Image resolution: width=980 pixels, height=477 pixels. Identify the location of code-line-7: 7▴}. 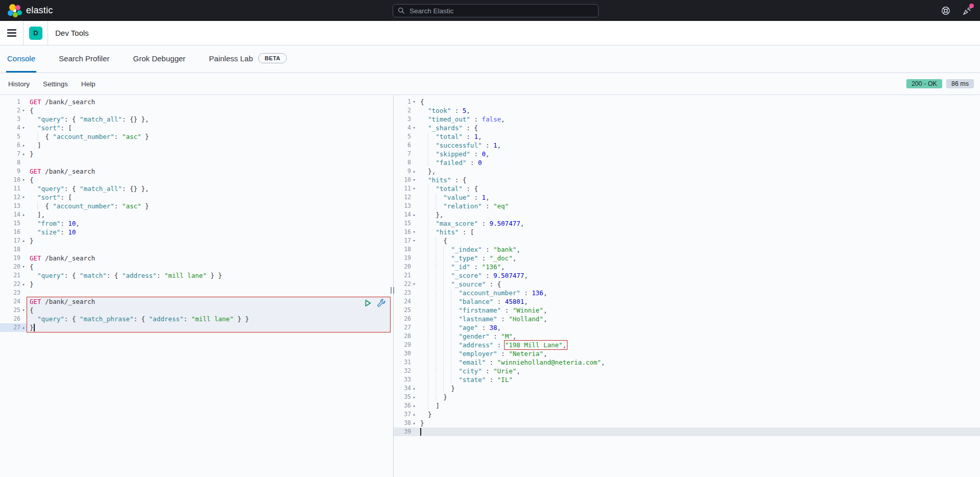
(196, 154).